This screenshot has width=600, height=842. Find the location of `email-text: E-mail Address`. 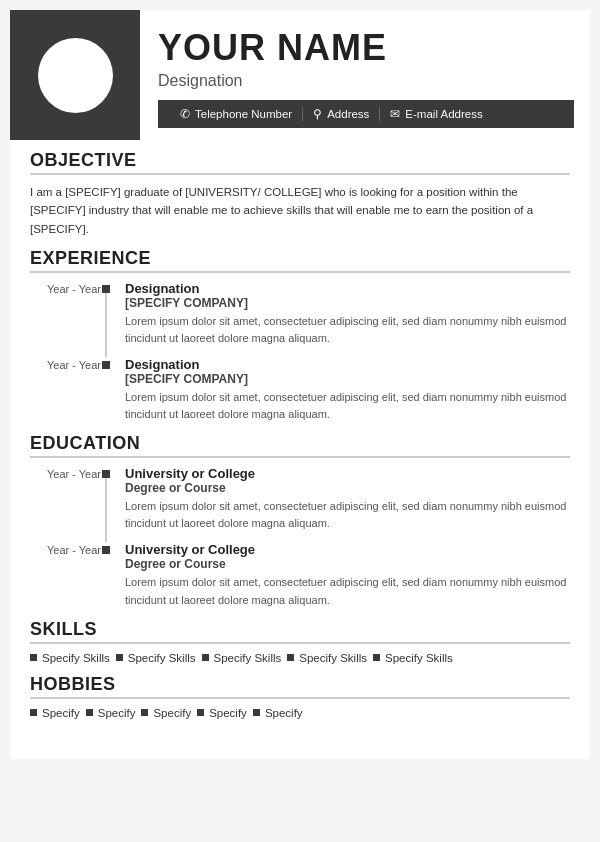

email-text: E-mail Address is located at coordinates (444, 114).